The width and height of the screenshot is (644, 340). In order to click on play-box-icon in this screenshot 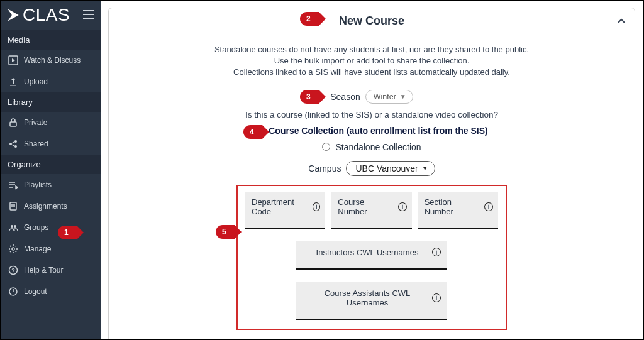, I will do `click(13, 60)`.